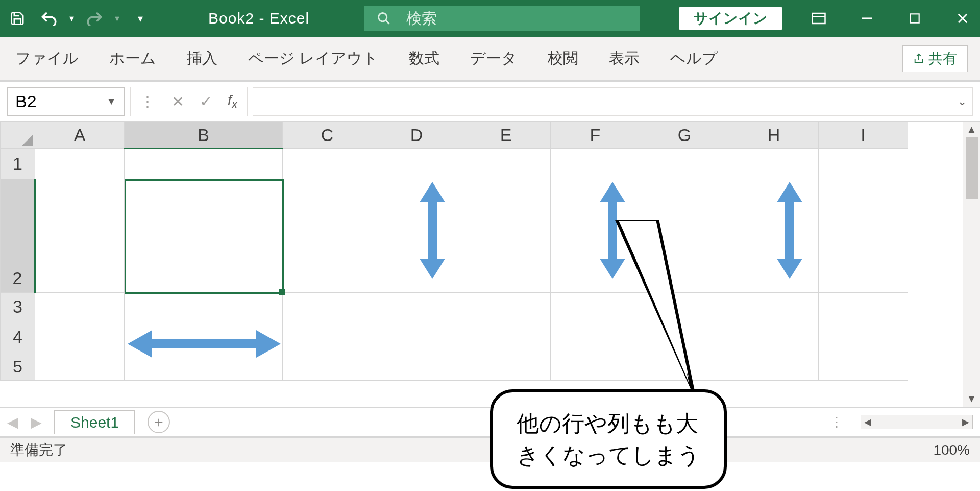 This screenshot has width=980, height=491. What do you see at coordinates (951, 450) in the screenshot?
I see `zoom-value: 100%` at bounding box center [951, 450].